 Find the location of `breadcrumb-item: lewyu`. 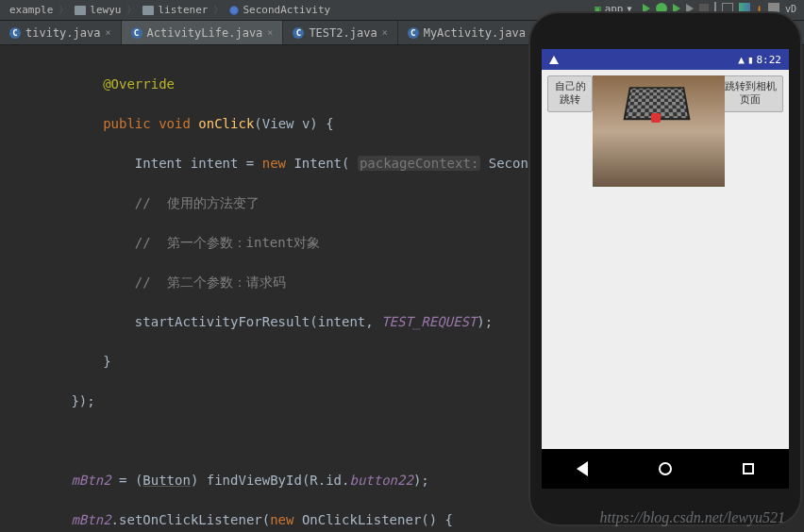

breadcrumb-item: lewyu is located at coordinates (98, 9).